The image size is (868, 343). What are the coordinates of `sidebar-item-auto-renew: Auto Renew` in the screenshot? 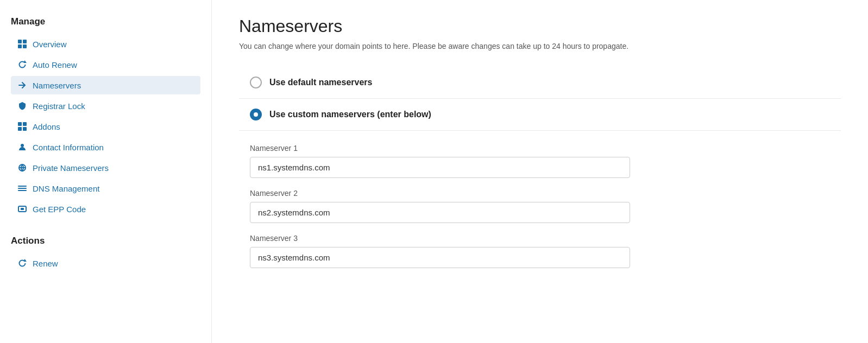 It's located at (105, 65).